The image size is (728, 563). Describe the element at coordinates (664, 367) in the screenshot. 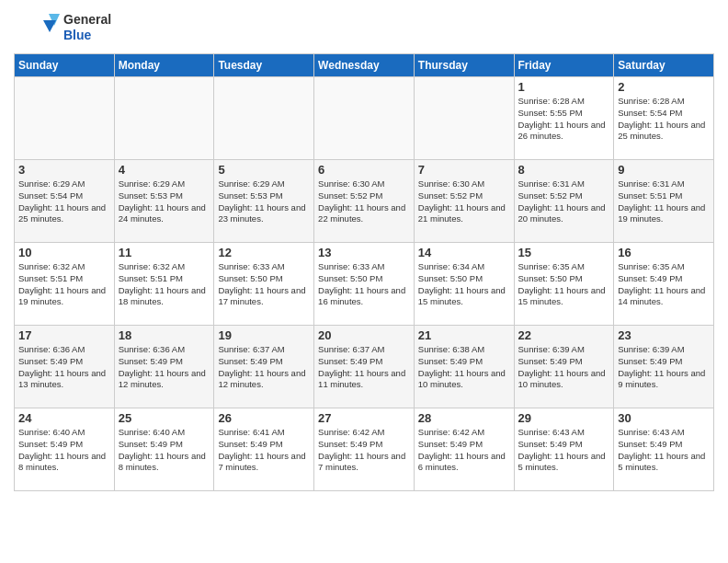

I see `calendar-cell: 23Sunrise: 6:39 AM Sunset: 5:49 PM Dayli…` at that location.